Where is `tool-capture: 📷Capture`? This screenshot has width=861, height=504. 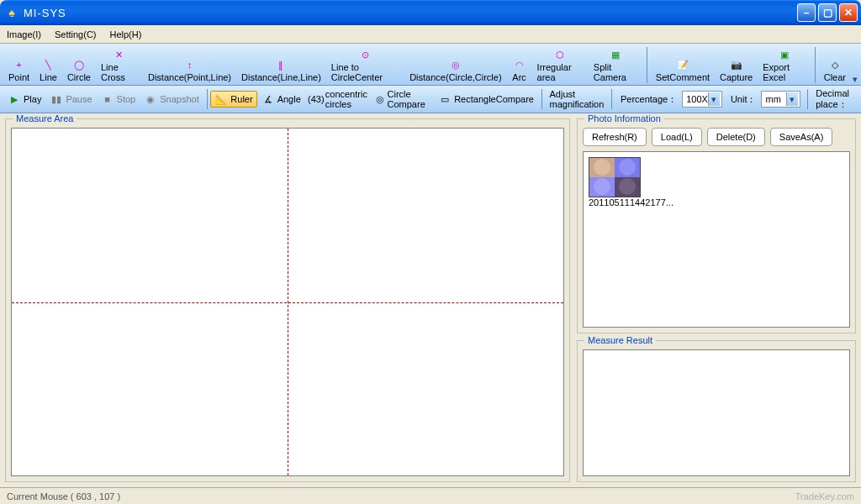
tool-capture: 📷Capture is located at coordinates (737, 71).